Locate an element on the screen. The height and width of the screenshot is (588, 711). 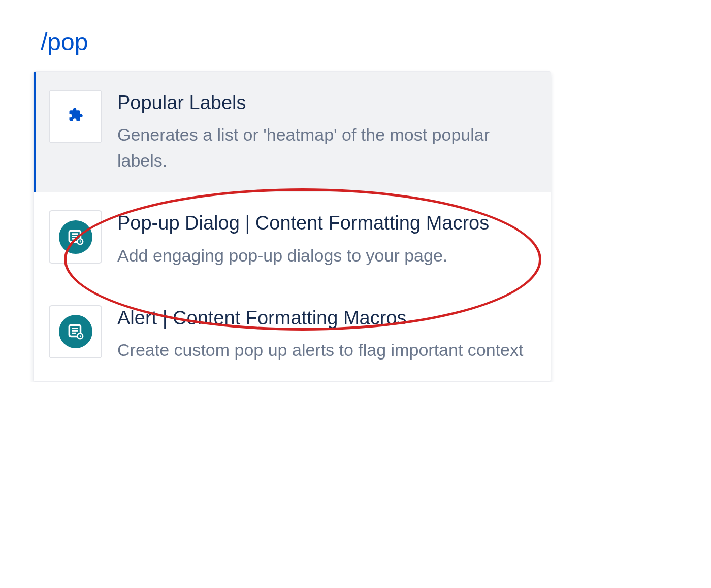
slash-command-input: /pop is located at coordinates (372, 42).